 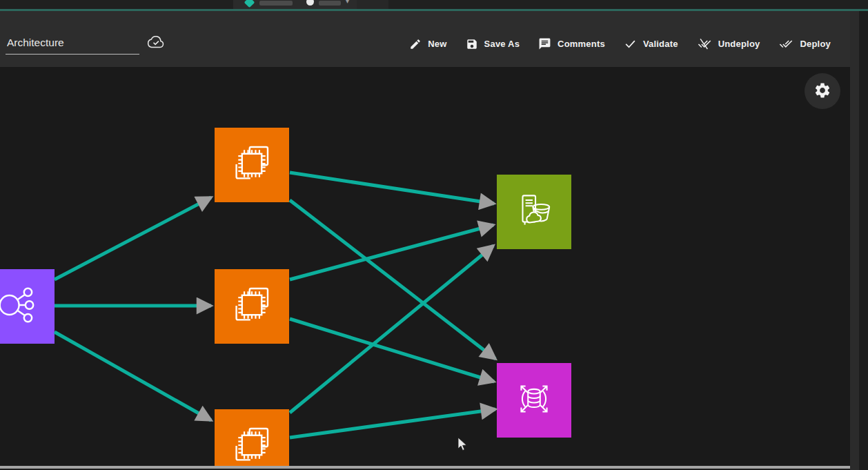 I want to click on save-icon, so click(x=472, y=44).